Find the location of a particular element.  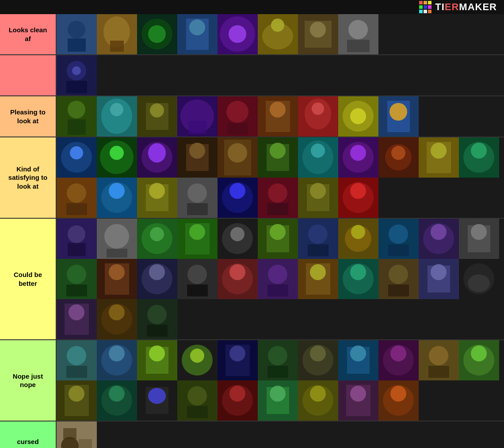

tiermaker-logo: TiERMAKER is located at coordinates (458, 7).